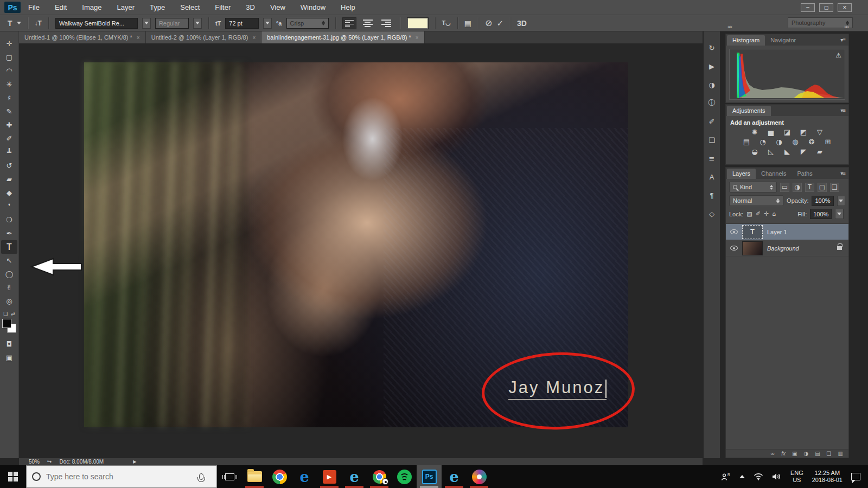 The image size is (868, 488). I want to click on font-family-caret, so click(146, 23).